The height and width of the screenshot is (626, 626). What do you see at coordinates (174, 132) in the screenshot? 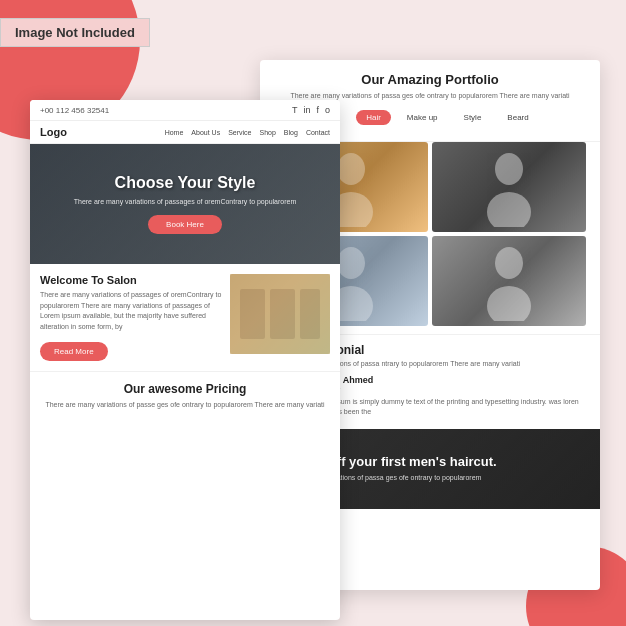
I see `nav-home: Home` at bounding box center [174, 132].